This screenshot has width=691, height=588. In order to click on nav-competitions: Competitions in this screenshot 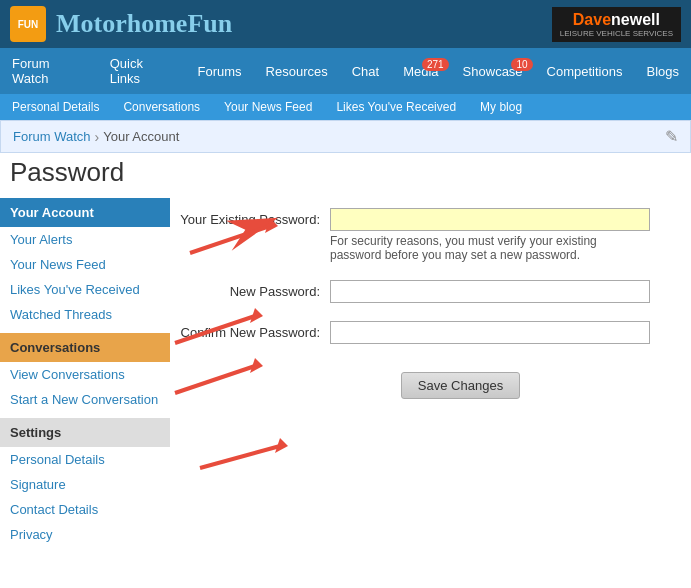, I will do `click(585, 72)`.